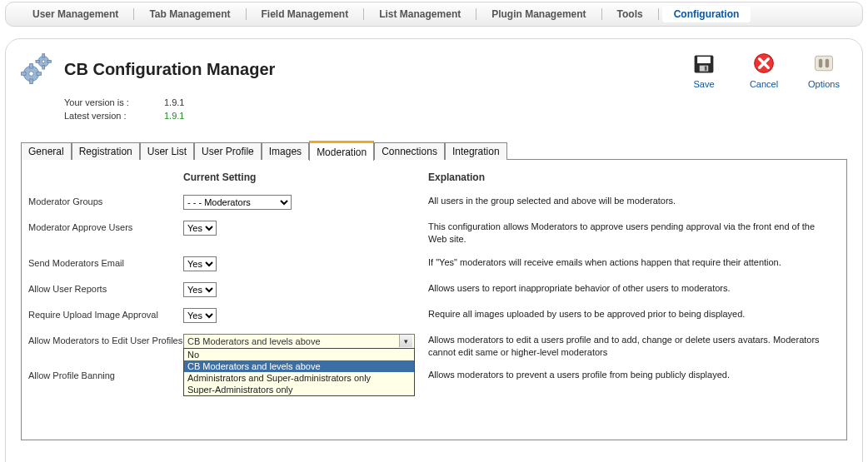 This screenshot has height=462, width=868. I want to click on row-send-email: Send Moderators Email Yes If "Yes" moder…, so click(430, 264).